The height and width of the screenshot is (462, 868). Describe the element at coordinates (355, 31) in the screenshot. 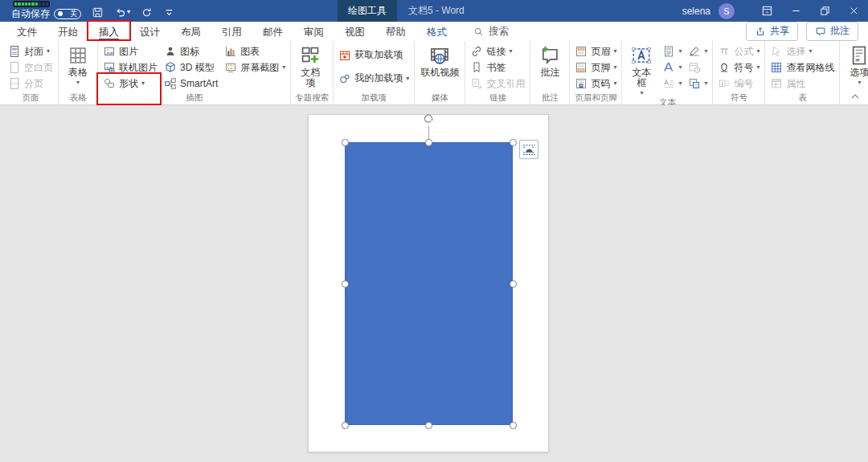

I see `tab-view: 视图` at that location.